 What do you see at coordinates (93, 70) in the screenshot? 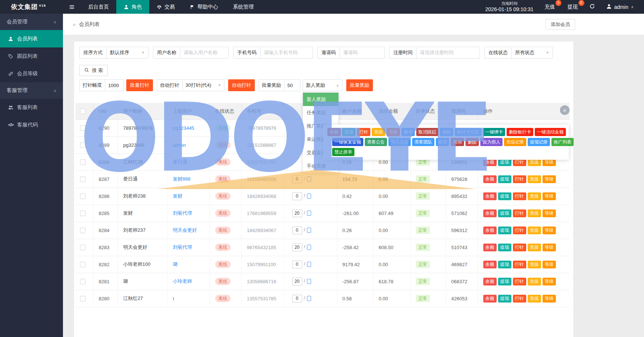
I see `search-button: 搜 索` at bounding box center [93, 70].